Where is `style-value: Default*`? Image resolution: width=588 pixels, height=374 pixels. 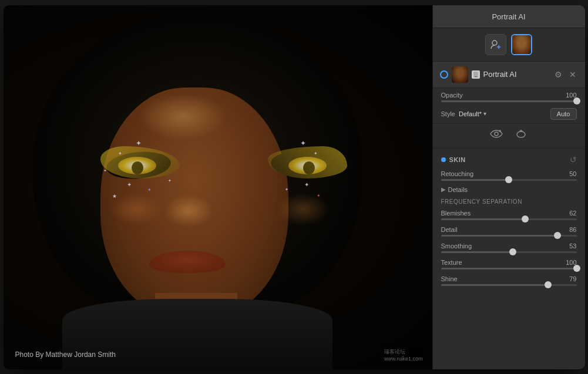 style-value: Default* is located at coordinates (470, 114).